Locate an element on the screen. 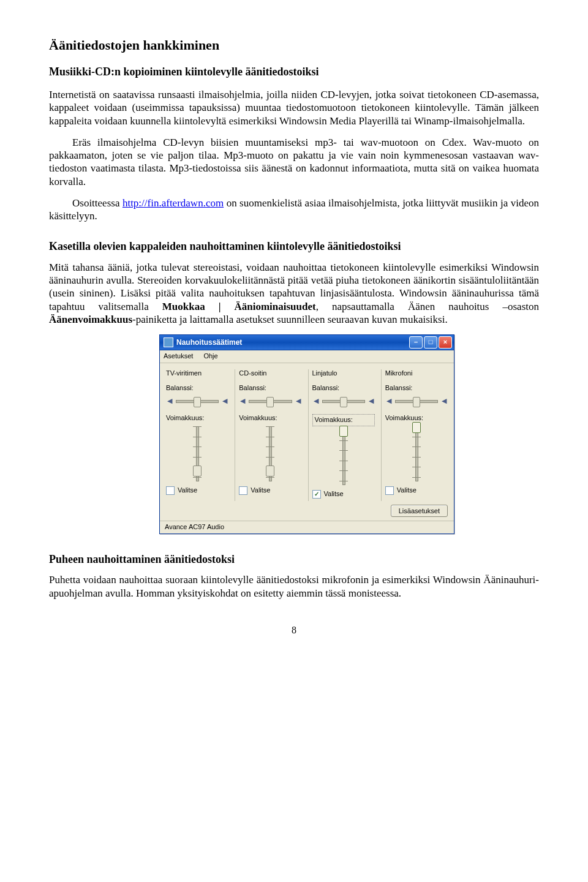 Image resolution: width=588 pixels, height=882 pixels. section2-p1-d: Äänenvoimakkuus is located at coordinates (91, 320).